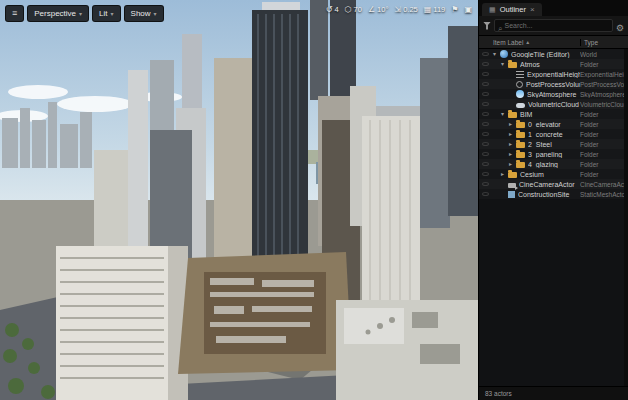 The image size is (628, 400). What do you see at coordinates (554, 184) in the screenshot?
I see `outliner-row: CineCameraActorCineCameraActor` at bounding box center [554, 184].